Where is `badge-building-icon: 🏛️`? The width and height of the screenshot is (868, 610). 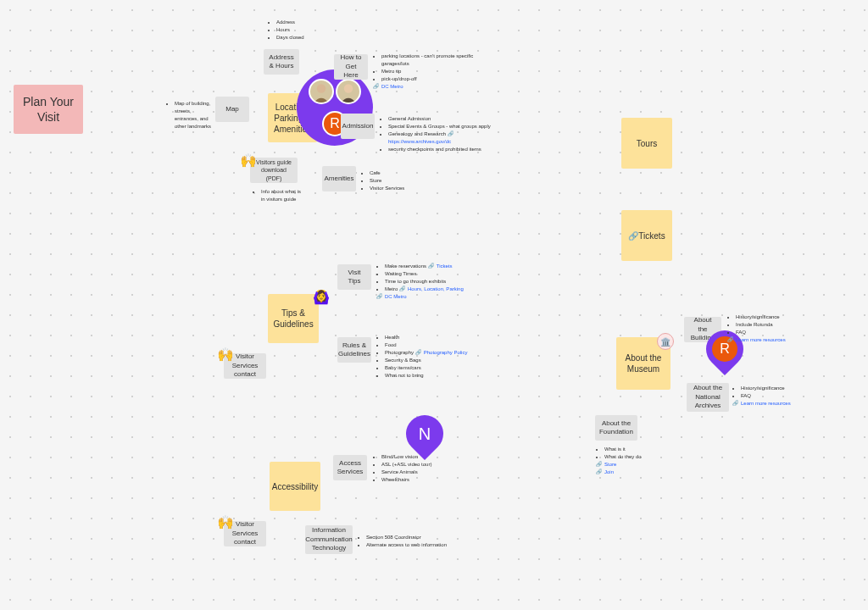 badge-building-icon: 🏛️ is located at coordinates (665, 341).